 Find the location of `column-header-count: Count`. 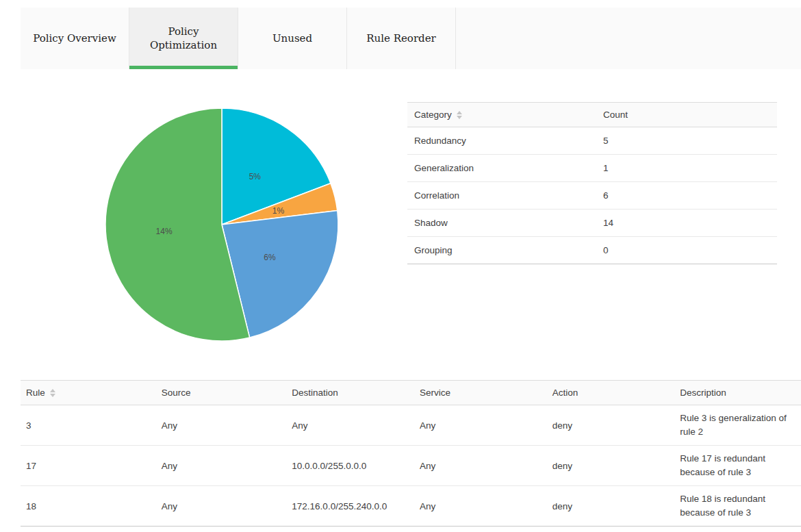

column-header-count: Count is located at coordinates (687, 115).